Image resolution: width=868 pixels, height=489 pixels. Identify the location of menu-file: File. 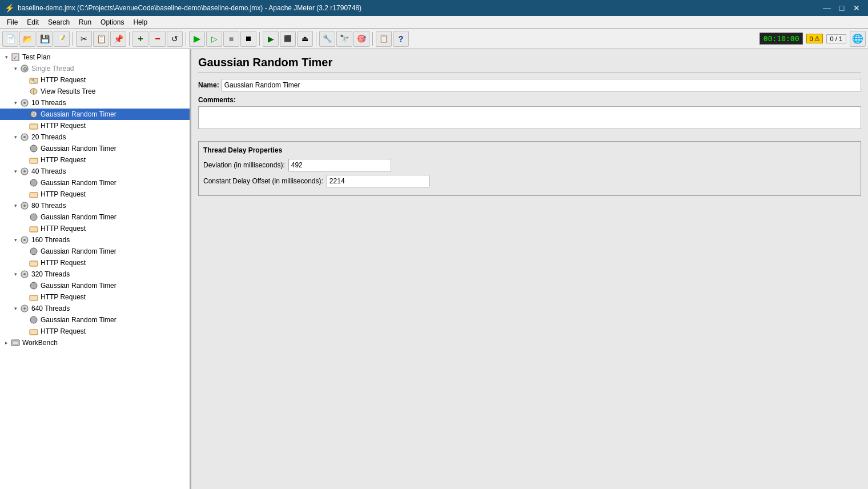
(13, 22).